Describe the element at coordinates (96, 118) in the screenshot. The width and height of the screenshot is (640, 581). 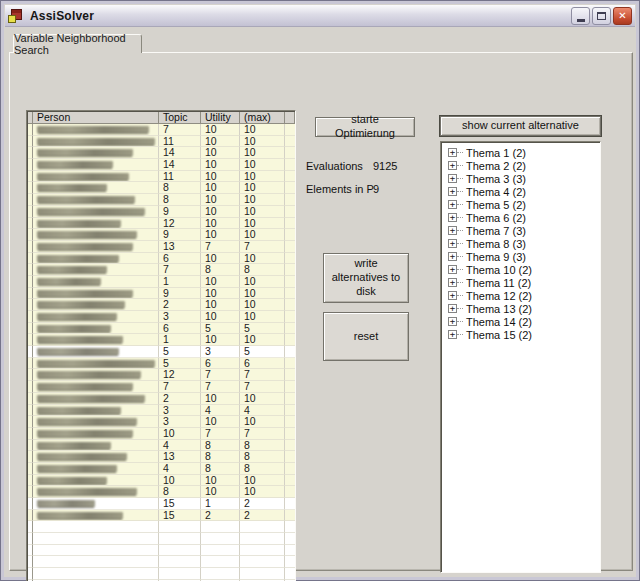
I see `column-header-person: Person` at that location.